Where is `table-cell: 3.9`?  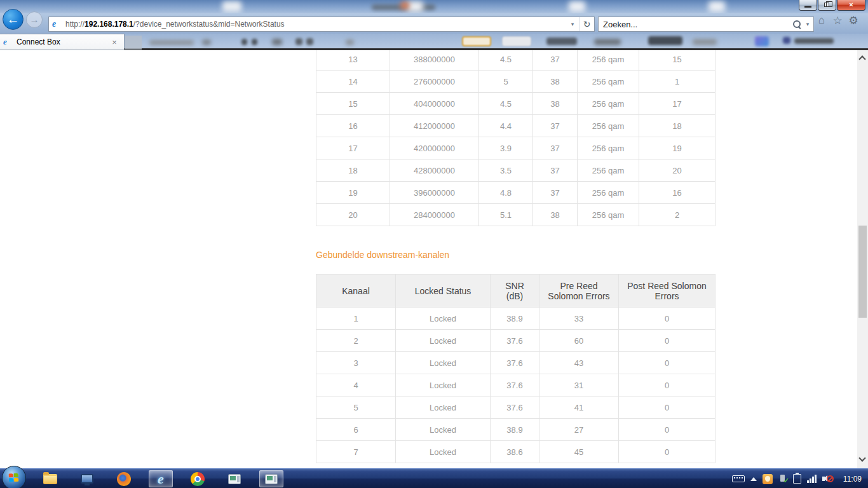 table-cell: 3.9 is located at coordinates (506, 149).